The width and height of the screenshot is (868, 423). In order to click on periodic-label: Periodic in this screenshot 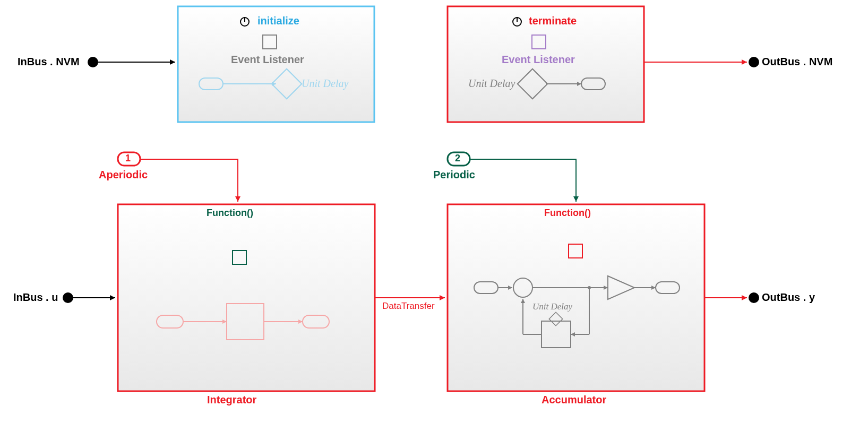, I will do `click(454, 175)`.